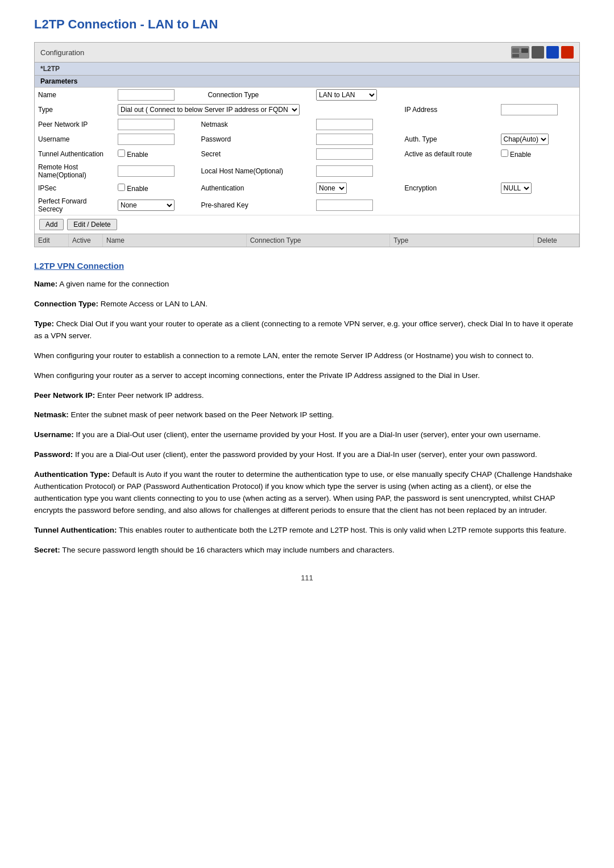  Describe the element at coordinates (257, 375) in the screenshot. I see `text-private-ip: When configuring your router as a server…` at that location.